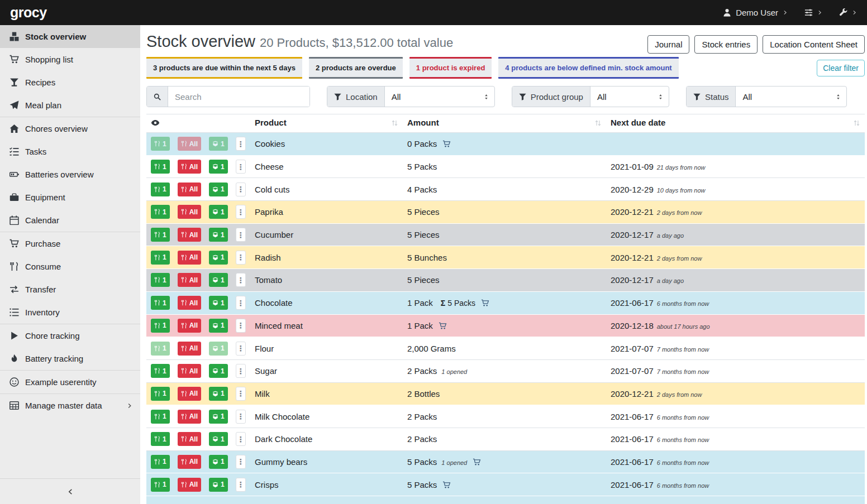 The width and height of the screenshot is (867, 504). What do you see at coordinates (28, 12) in the screenshot?
I see `app-logo: grocy` at bounding box center [28, 12].